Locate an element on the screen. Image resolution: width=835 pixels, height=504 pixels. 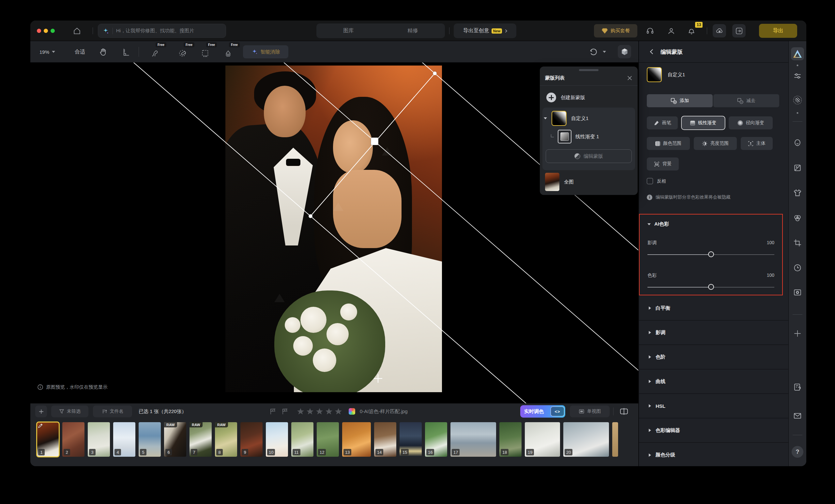
mask-add-button: 添加 is located at coordinates (680, 101).